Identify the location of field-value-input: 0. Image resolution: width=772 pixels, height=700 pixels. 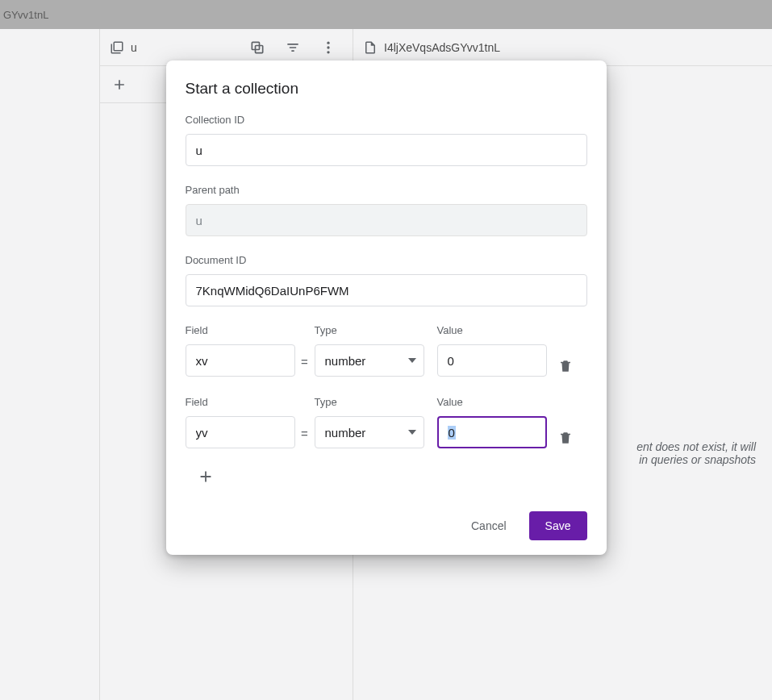
(492, 432).